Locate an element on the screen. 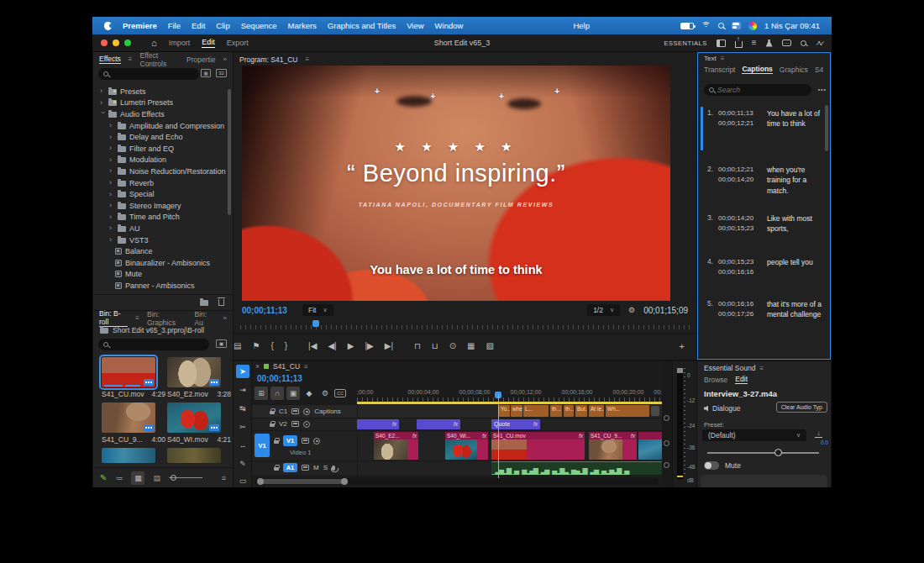  tab-bin-audio: Bin: Au is located at coordinates (205, 318).